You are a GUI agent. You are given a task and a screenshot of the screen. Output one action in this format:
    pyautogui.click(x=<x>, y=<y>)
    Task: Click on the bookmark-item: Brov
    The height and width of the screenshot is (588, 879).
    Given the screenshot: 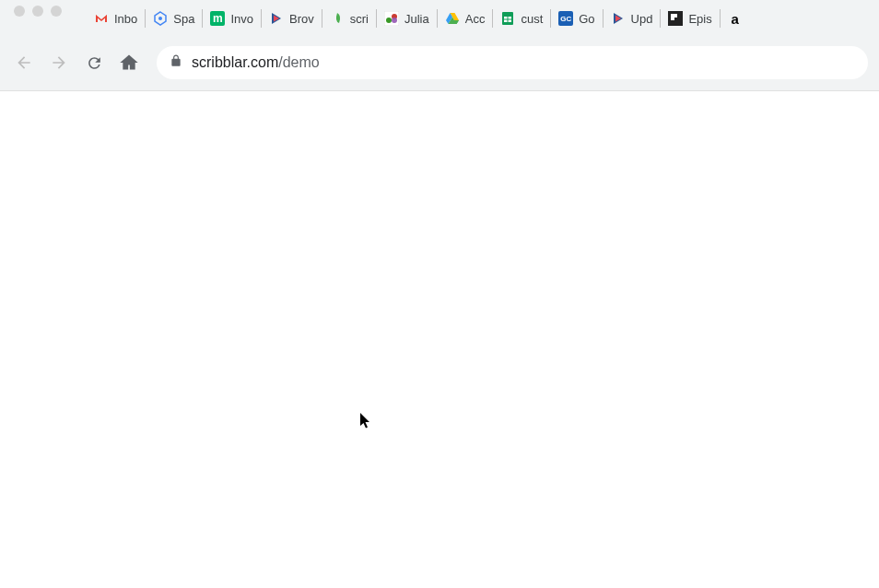 What is the action you would take?
    pyautogui.click(x=291, y=18)
    